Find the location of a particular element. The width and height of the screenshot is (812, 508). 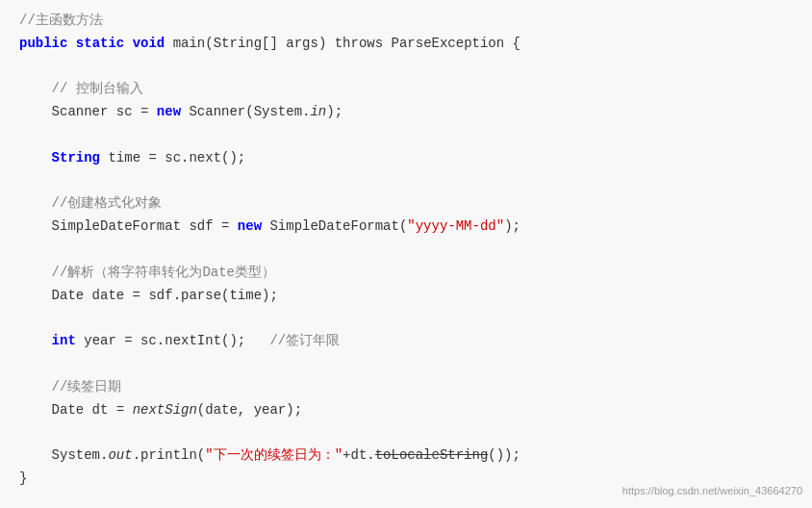

normal-text: time = sc.next(); is located at coordinates (173, 158).